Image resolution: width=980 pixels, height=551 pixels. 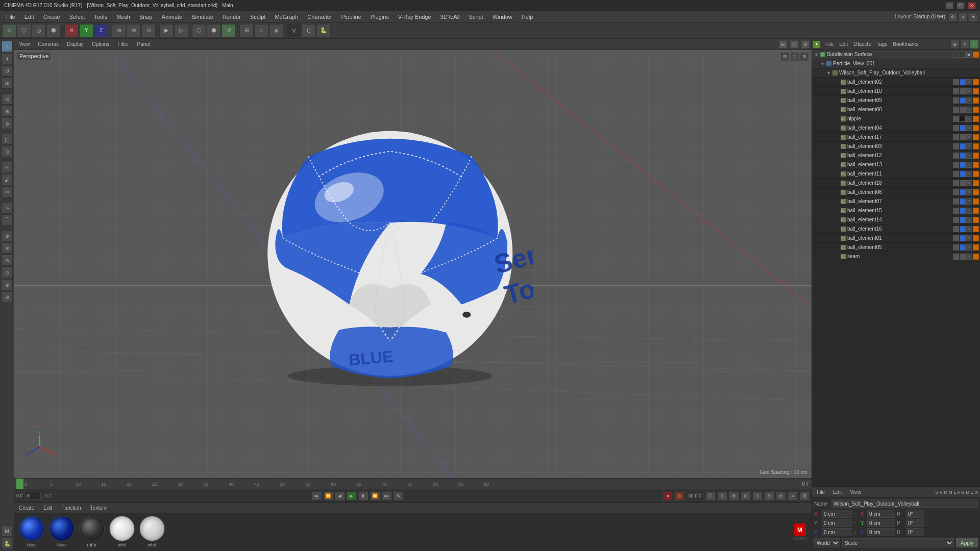 What do you see at coordinates (862, 44) in the screenshot?
I see `om-tab-objects: Objects` at bounding box center [862, 44].